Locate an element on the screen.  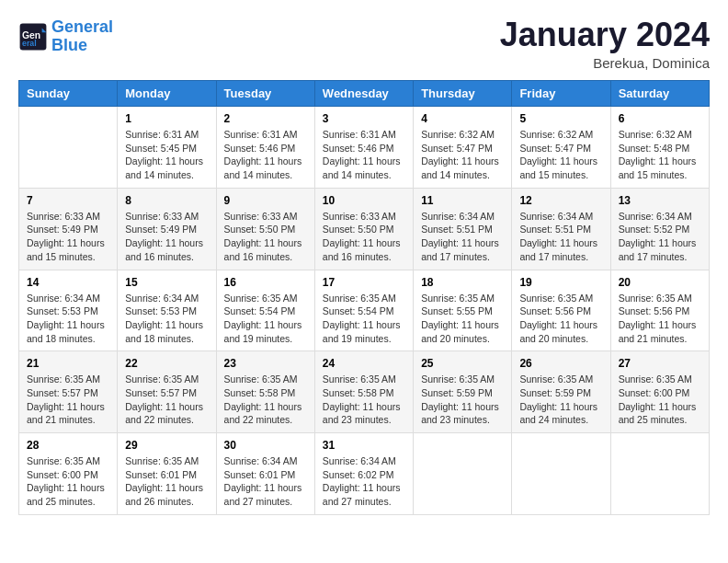
day-number: 10 is located at coordinates (364, 201).